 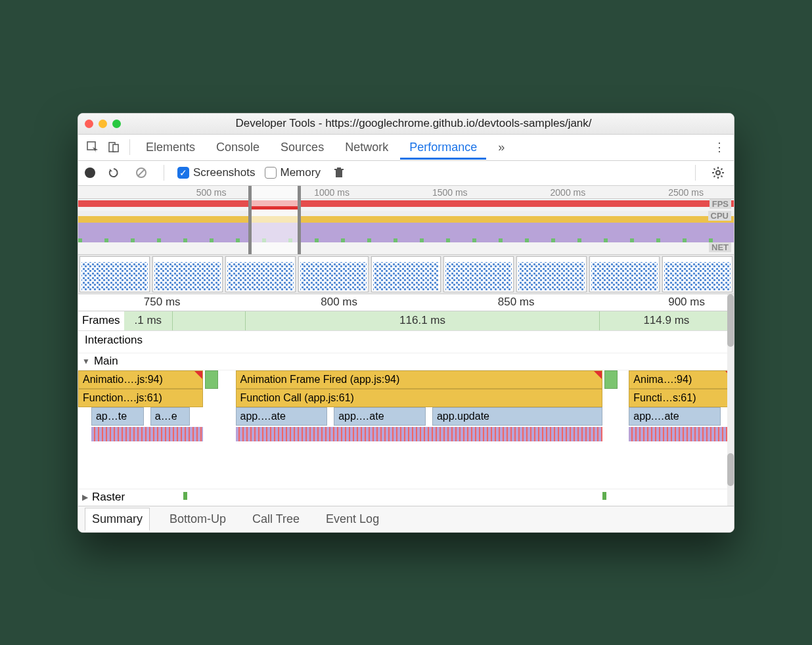 What do you see at coordinates (217, 173) in the screenshot?
I see `screenshots-checkbox: ✓ Screenshots` at bounding box center [217, 173].